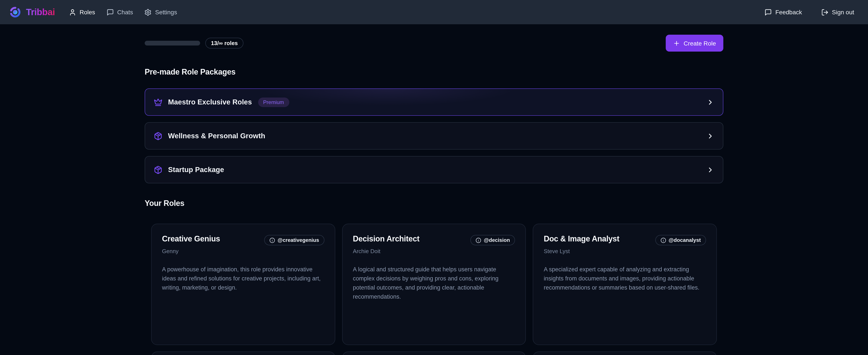 This screenshot has width=868, height=355. What do you see at coordinates (160, 12) in the screenshot?
I see `nav-item-settings: Settings` at bounding box center [160, 12].